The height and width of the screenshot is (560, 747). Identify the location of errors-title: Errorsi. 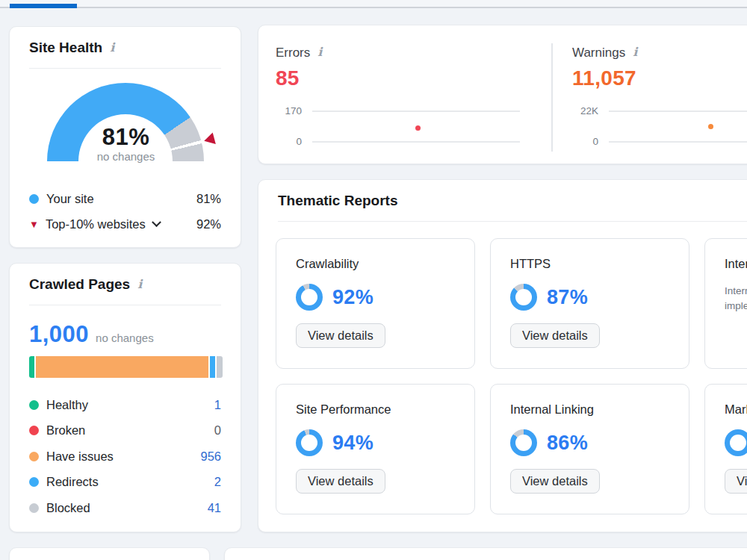
(406, 43).